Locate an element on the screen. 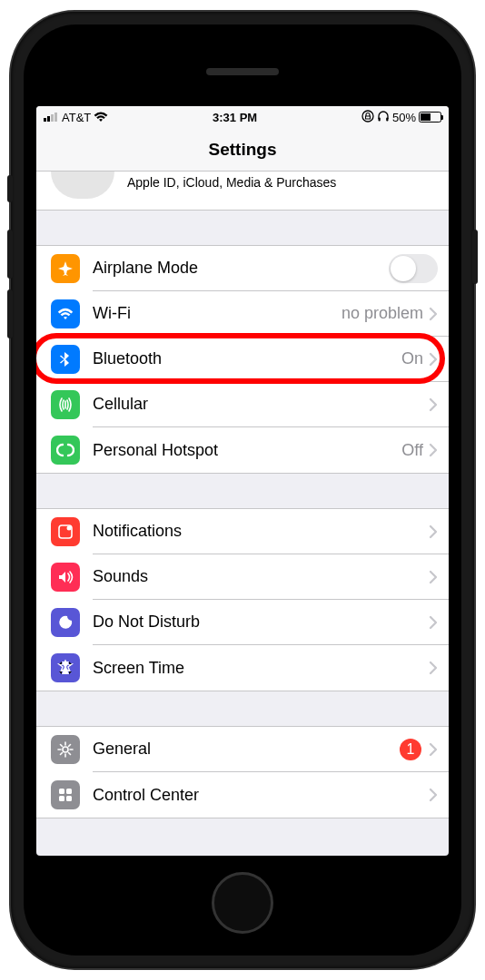  volume-up-button is located at coordinates (10, 254).